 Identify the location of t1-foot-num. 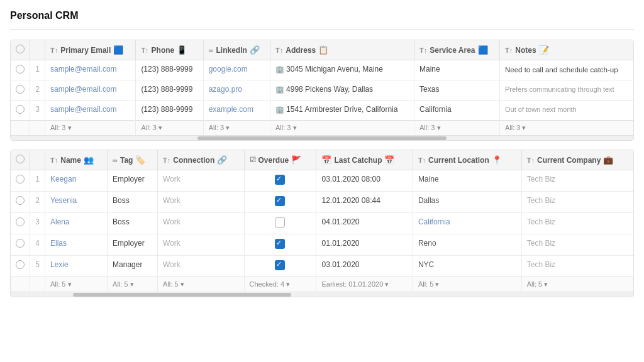
(38, 128).